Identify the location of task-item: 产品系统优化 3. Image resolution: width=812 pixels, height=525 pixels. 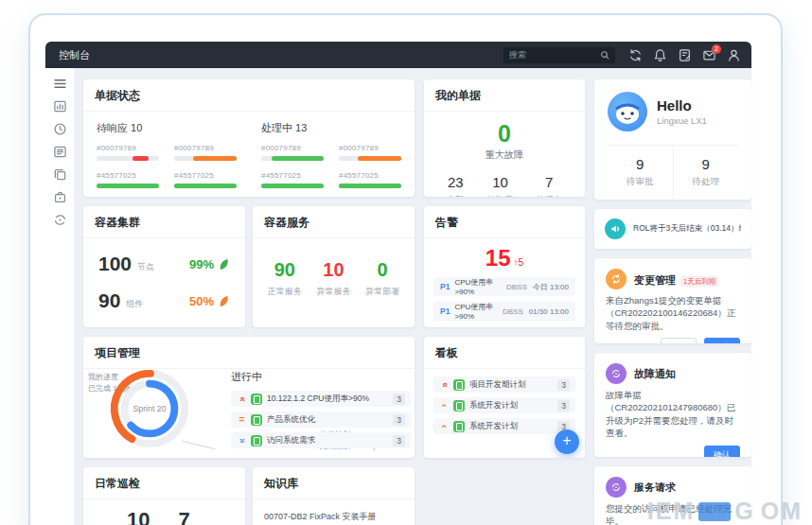
(321, 420).